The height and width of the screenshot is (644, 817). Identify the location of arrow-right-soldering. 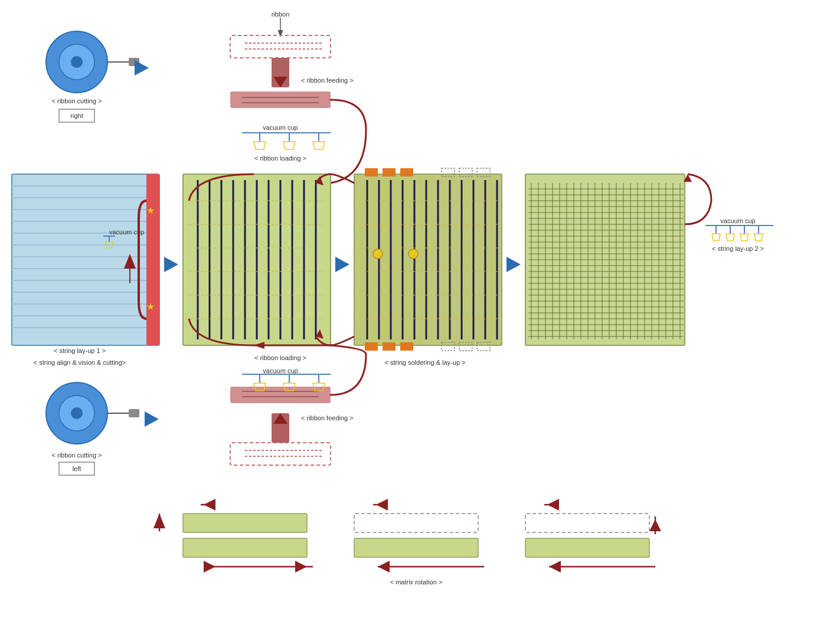
(514, 264).